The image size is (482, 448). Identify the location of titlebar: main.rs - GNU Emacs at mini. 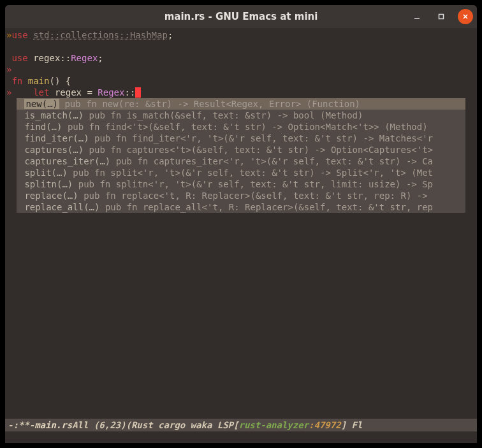
(241, 17).